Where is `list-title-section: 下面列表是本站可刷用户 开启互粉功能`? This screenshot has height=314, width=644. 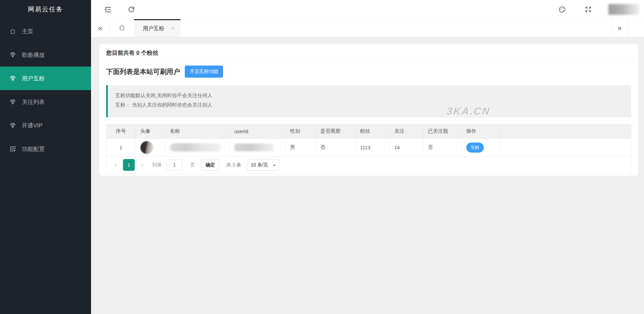 list-title-section: 下面列表是本站可刷用户 开启互粉功能 is located at coordinates (369, 72).